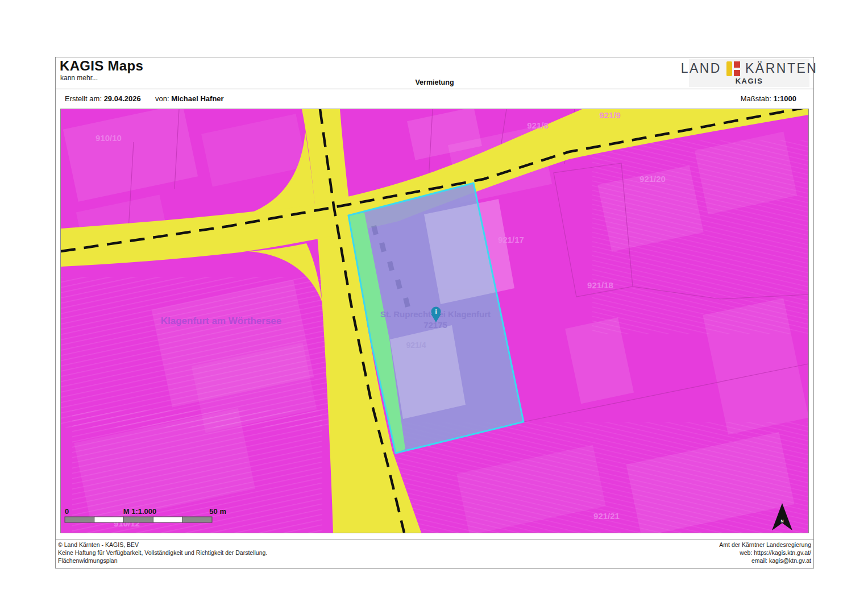 The image size is (868, 614). What do you see at coordinates (765, 553) in the screenshot?
I see `footer-web: web: https://kagis.ktn.gv.at/` at bounding box center [765, 553].